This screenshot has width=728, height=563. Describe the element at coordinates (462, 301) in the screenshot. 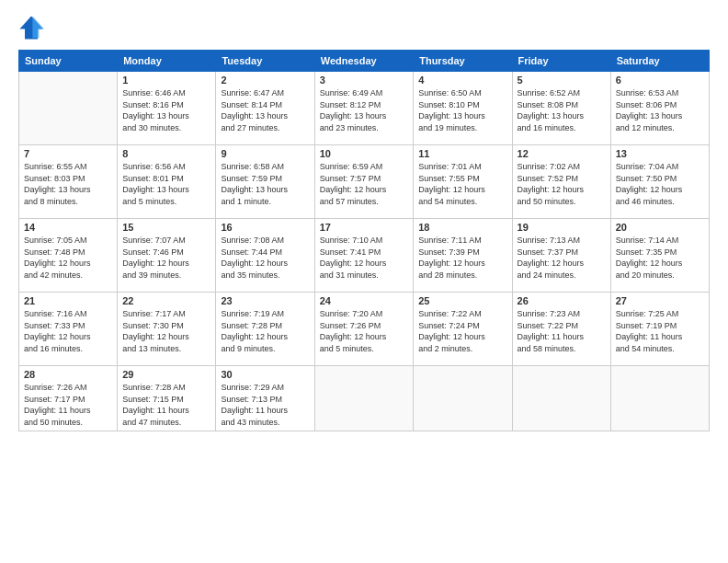

I see `day-number: 25` at that location.